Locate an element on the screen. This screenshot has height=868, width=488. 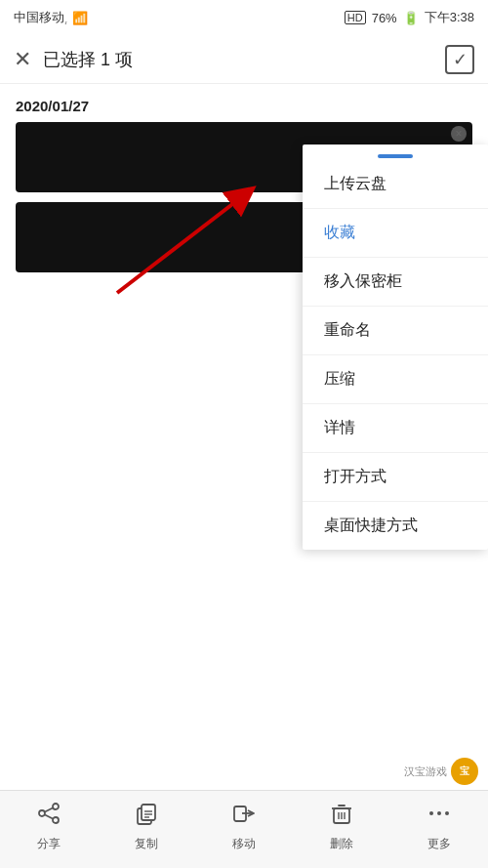
move-icon is located at coordinates (244, 816).